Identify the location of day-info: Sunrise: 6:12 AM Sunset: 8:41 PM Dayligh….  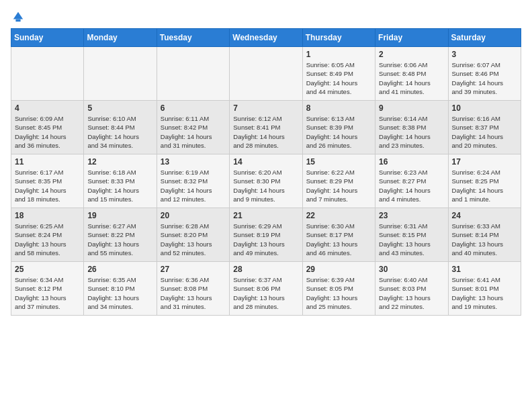
(266, 132).